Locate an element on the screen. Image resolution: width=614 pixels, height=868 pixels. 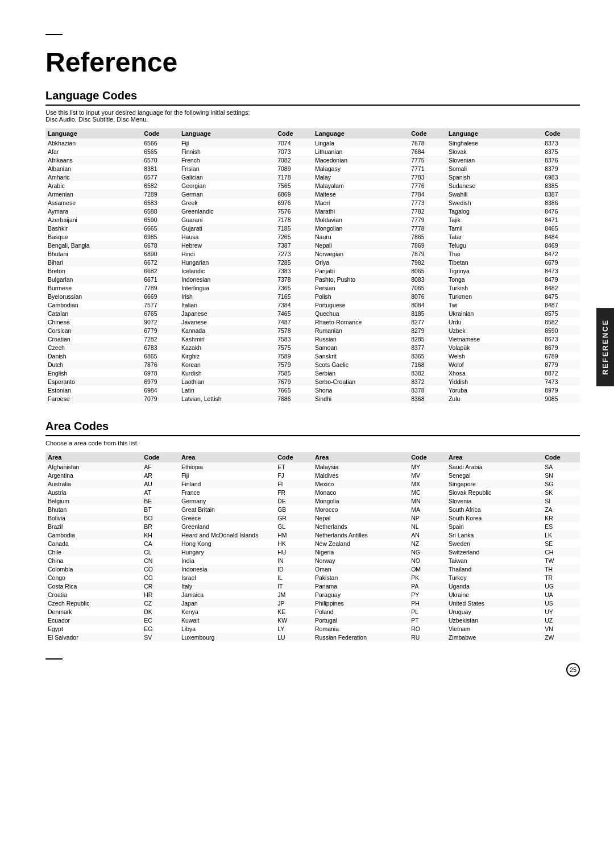
language-table-row: Chinese9072Javanese7487Rhaeto-Romance827… is located at coordinates (313, 322).